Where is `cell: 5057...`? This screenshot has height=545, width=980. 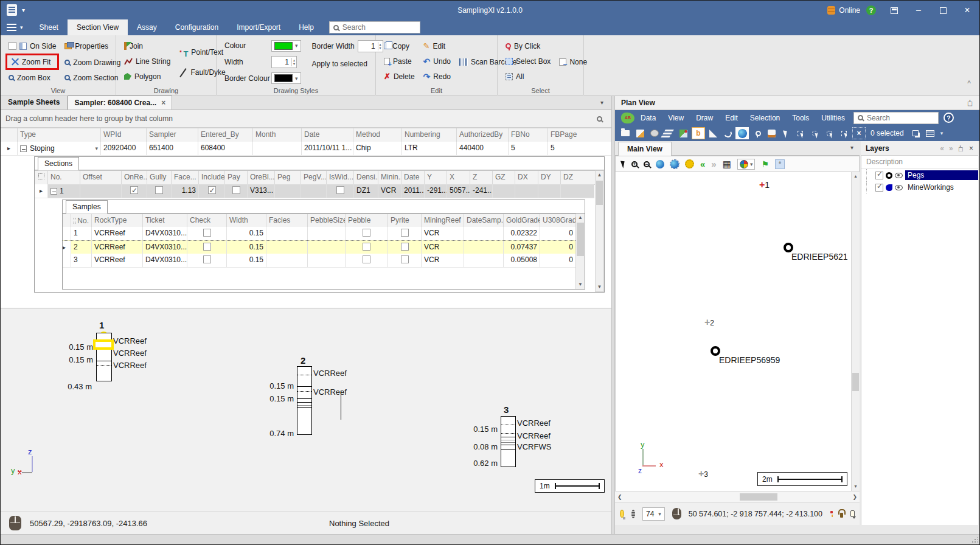 cell: 5057... is located at coordinates (459, 191).